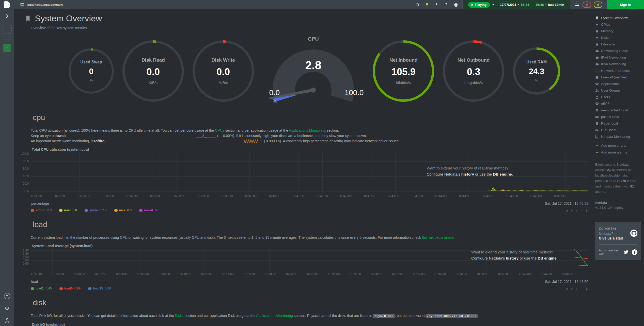  I want to click on x-axis-tick: 16:42:30, so click(369, 196).